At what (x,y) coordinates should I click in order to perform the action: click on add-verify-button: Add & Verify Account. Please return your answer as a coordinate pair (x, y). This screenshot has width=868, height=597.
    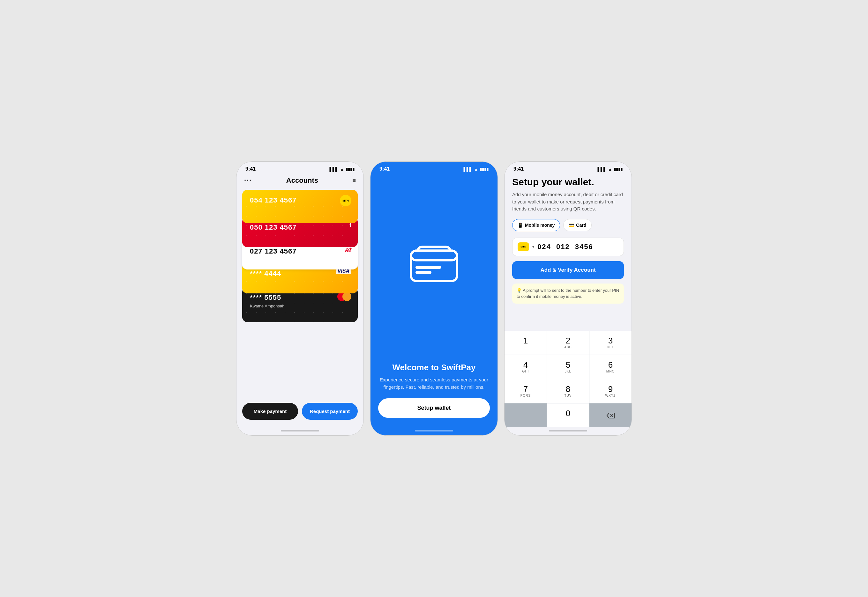
    Looking at the image, I should click on (568, 270).